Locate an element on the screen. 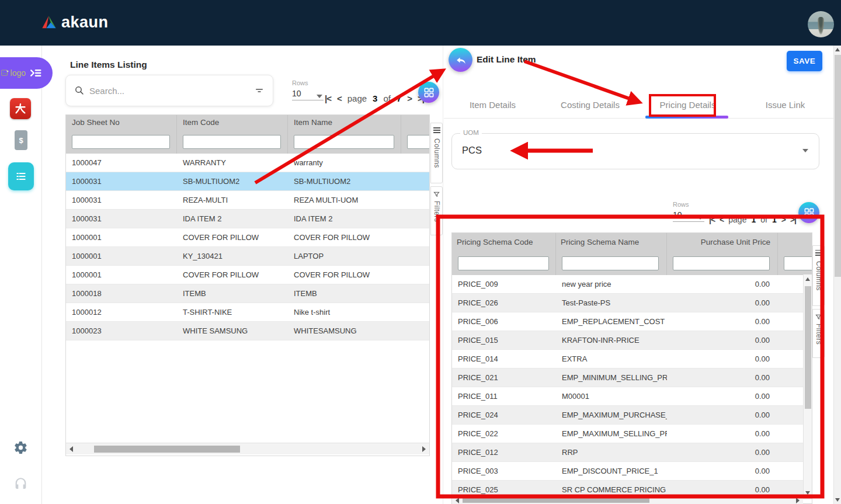  page-scrollbar is located at coordinates (837, 274).